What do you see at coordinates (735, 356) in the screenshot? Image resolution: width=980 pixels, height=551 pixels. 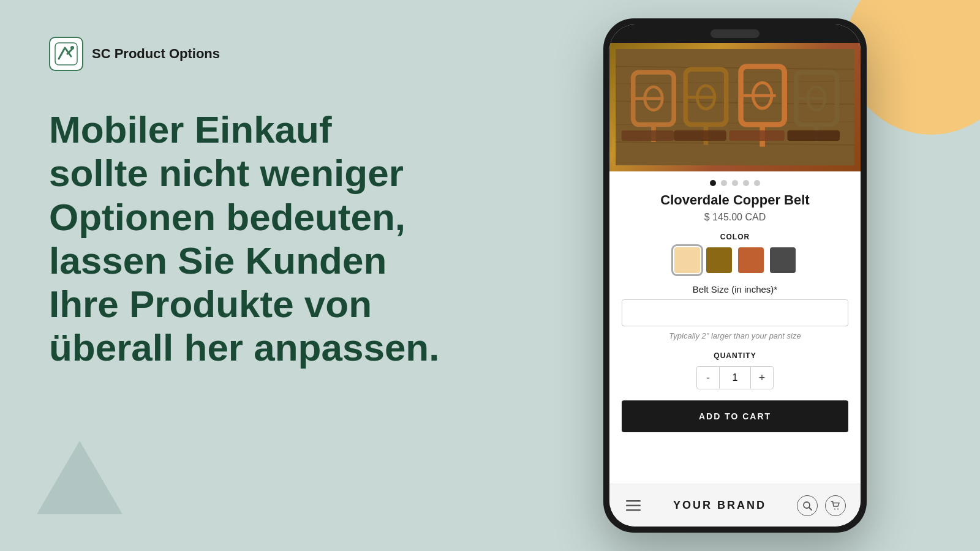 I see `quantity-label: QUANTITY` at bounding box center [735, 356].